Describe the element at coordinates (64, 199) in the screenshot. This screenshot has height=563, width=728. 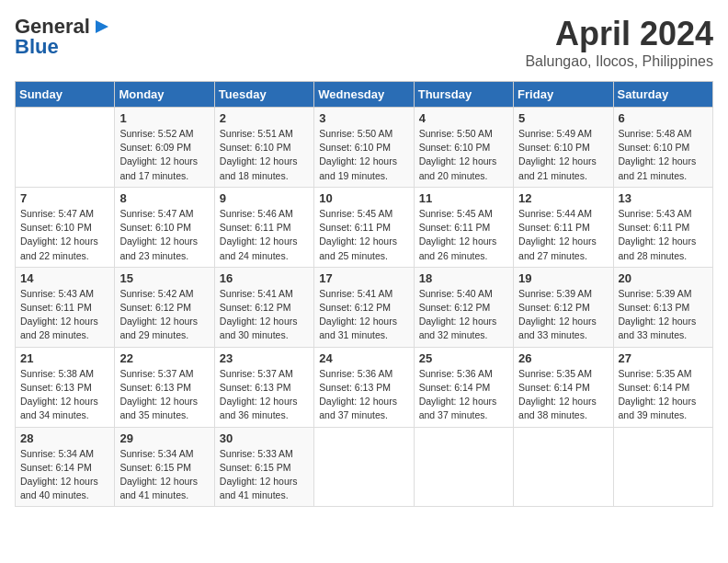
I see `day-number: 7` at that location.